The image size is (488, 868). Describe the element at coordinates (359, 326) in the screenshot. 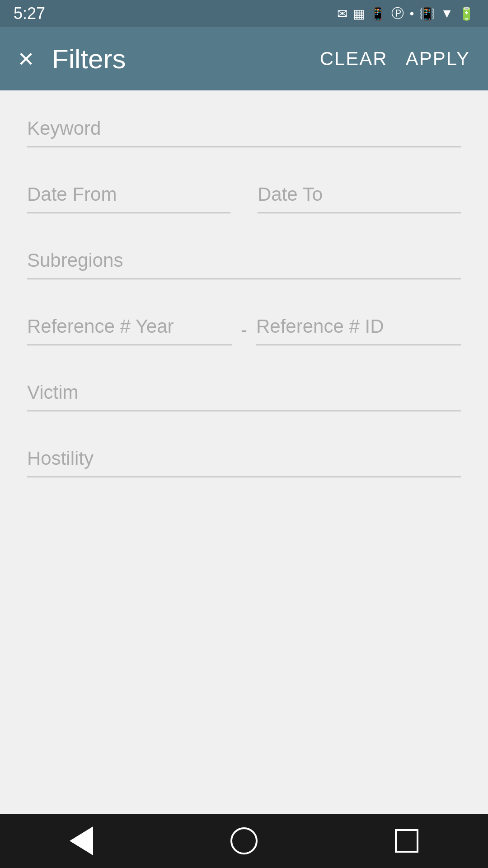

I see `reference-id-field` at that location.